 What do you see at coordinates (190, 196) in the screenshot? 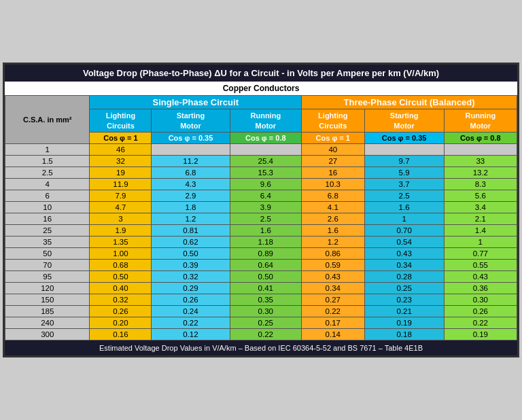
I see `data-cell: 2.9` at bounding box center [190, 196].